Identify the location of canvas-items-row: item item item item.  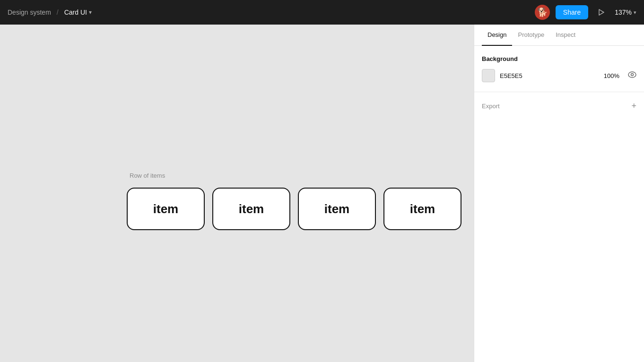
(294, 209).